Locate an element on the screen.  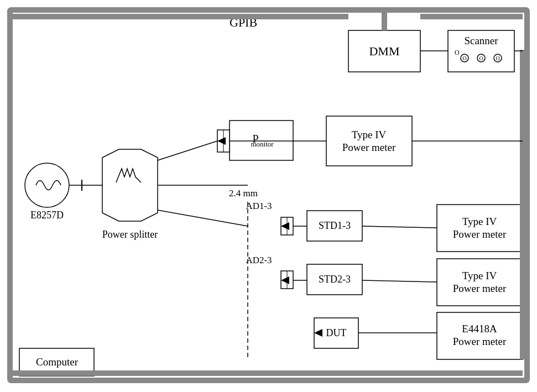
std1-label: STD1-3 is located at coordinates (335, 226).